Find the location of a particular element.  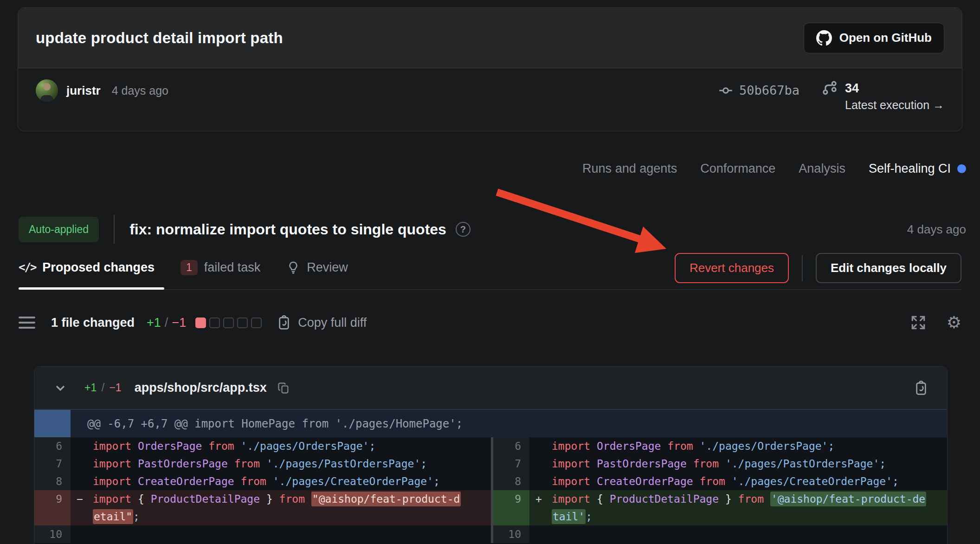

additions-count: +1 is located at coordinates (154, 323).